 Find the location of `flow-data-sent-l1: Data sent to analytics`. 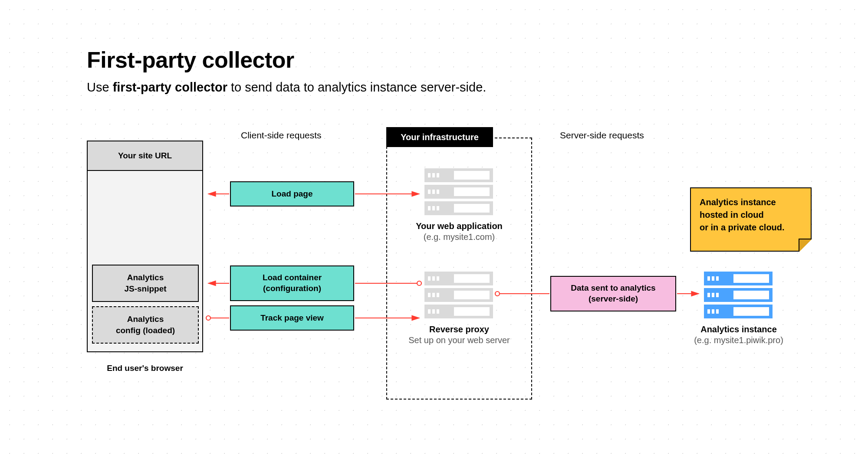

flow-data-sent-l1: Data sent to analytics is located at coordinates (613, 288).